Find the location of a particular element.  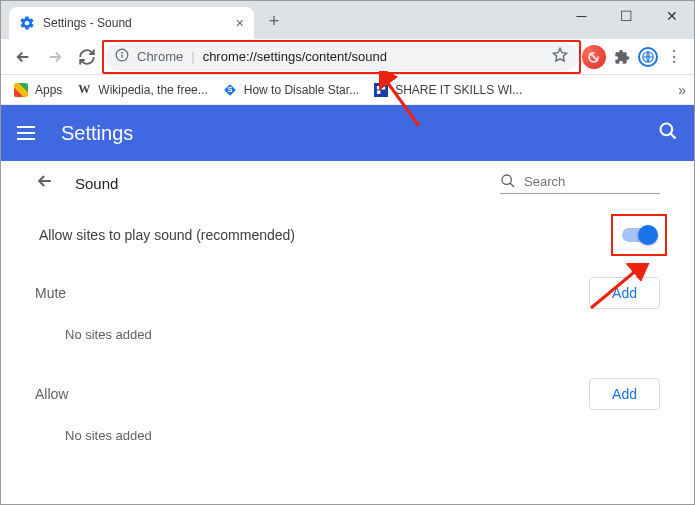

mute-section-header: Mute Add is located at coordinates (348, 293).